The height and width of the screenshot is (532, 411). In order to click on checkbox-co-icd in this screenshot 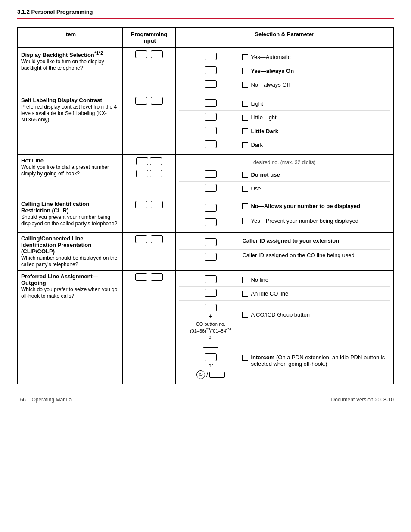, I will do `click(245, 315)`.